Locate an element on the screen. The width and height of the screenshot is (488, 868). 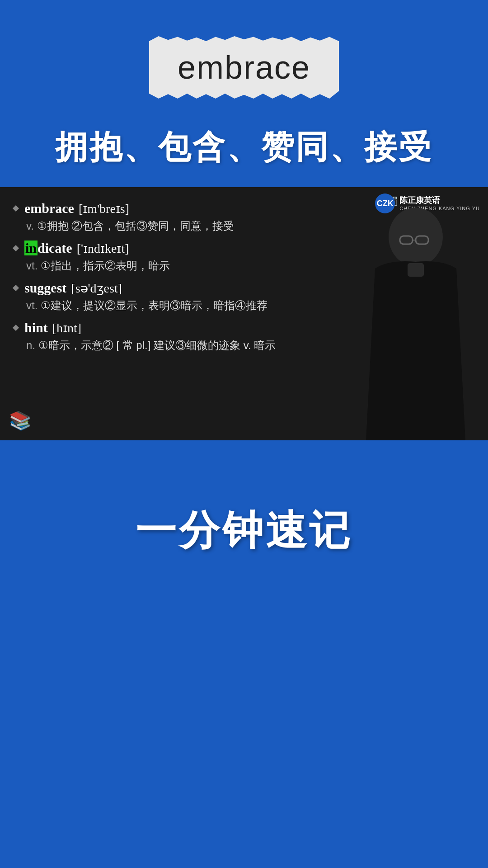
phonetic-embrace: [ɪm'breɪs] is located at coordinates (104, 209).